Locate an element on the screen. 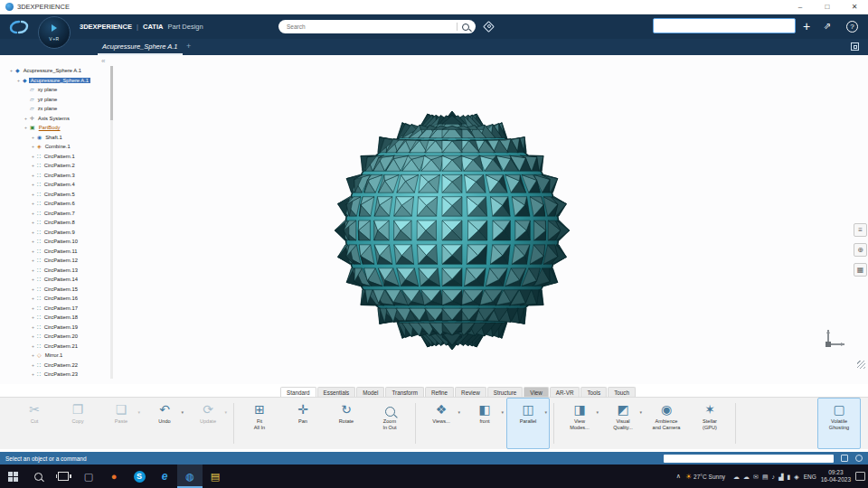 Image resolution: width=868 pixels, height=488 pixels. tree-item-xy-plane: ▱xy plane is located at coordinates (58, 90).